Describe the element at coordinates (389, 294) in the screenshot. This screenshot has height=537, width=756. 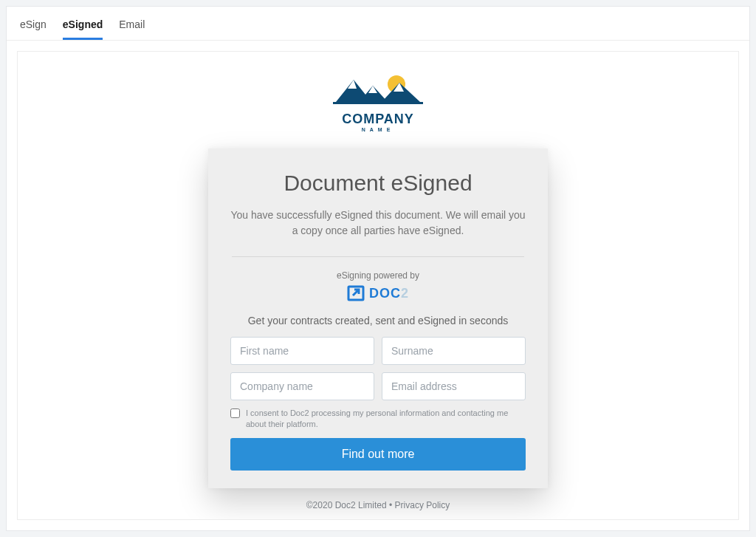
I see `provider-brand-text: DOC2` at that location.